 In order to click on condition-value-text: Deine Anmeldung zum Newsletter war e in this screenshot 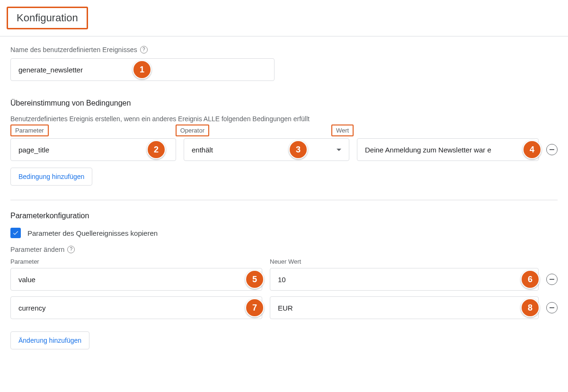, I will do `click(428, 150)`.